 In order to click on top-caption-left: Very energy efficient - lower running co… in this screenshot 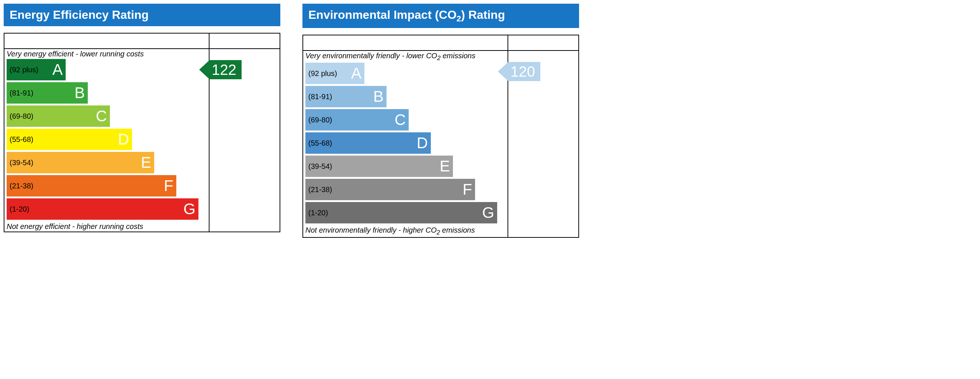, I will do `click(107, 54)`.